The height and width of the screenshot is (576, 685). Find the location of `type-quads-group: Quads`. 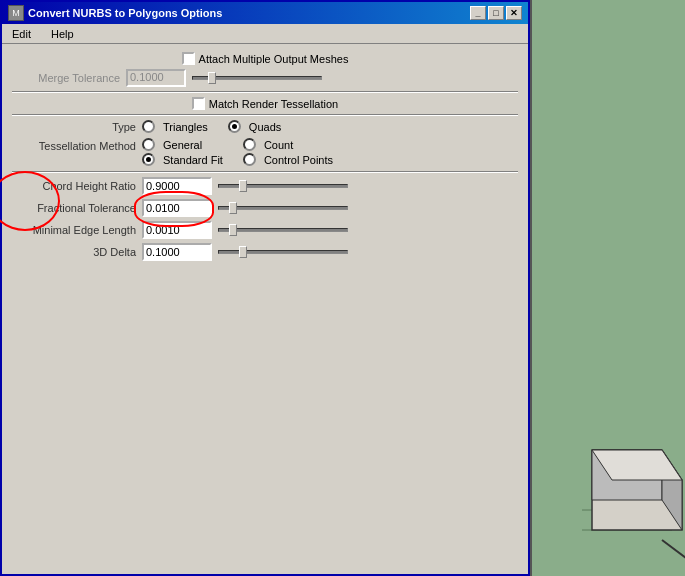

type-quads-group: Quads is located at coordinates (254, 126).